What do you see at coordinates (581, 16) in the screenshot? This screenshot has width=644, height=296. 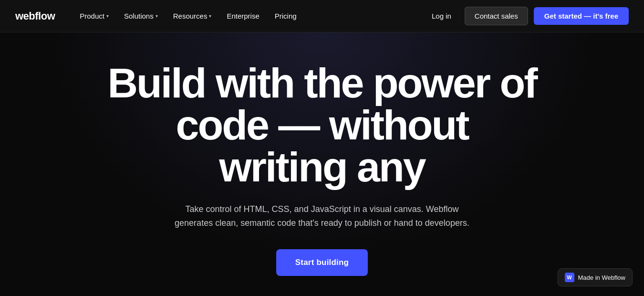 I see `get-started-button: Get started — it's free` at bounding box center [581, 16].